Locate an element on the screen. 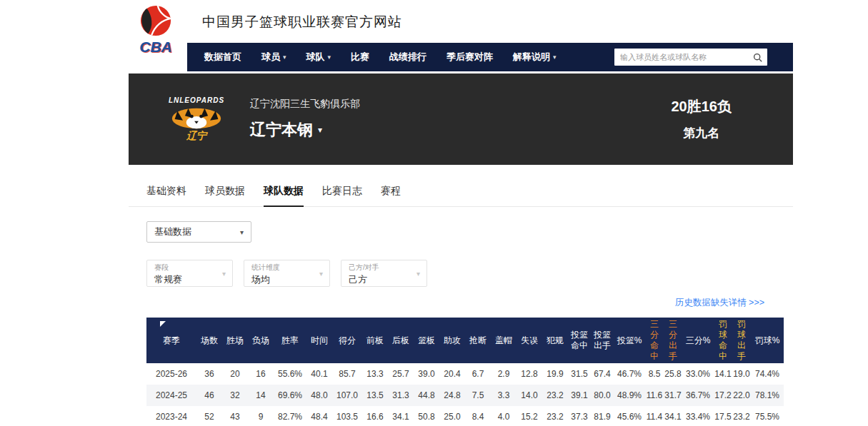 The image size is (868, 426). team-name-dropdown: 辽宁本钢 ▾ is located at coordinates (305, 130).